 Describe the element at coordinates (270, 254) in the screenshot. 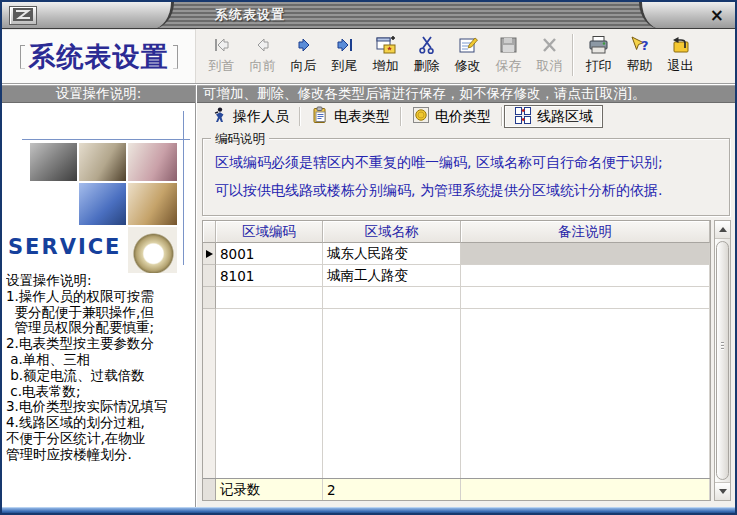

I see `cell-code: 8001` at that location.